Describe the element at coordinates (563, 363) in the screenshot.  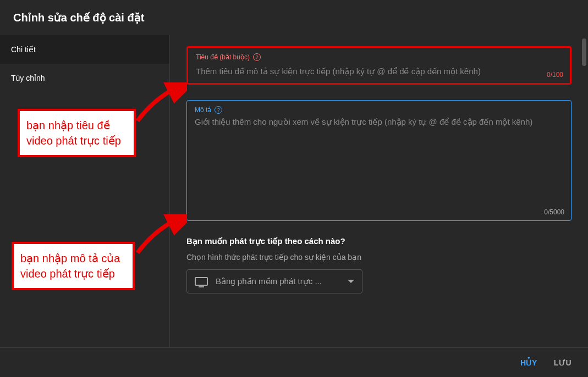
I see `save-button: LƯU` at that location.